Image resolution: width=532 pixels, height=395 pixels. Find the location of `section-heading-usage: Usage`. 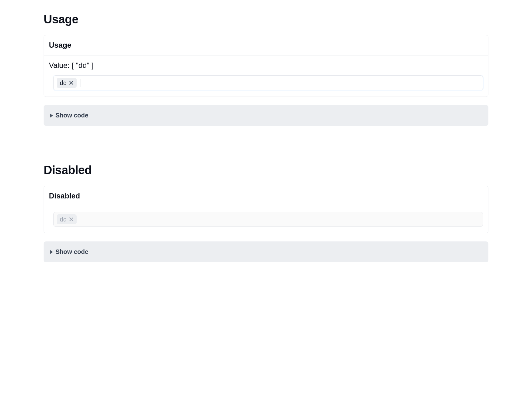

section-heading-usage: Usage is located at coordinates (266, 19).